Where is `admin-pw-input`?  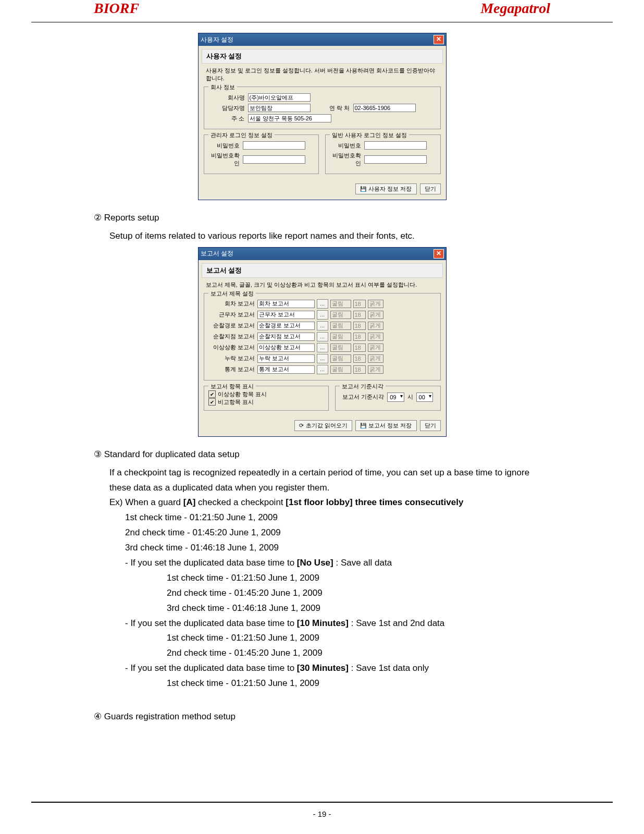
admin-pw-input is located at coordinates (274, 145).